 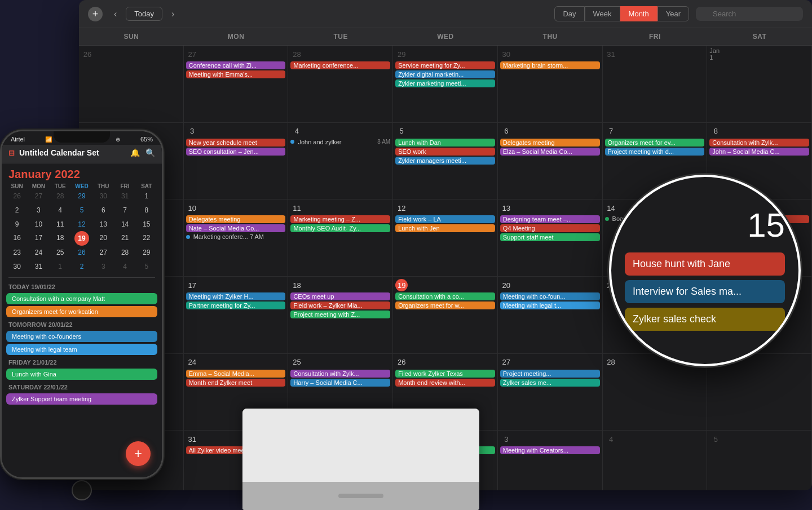 What do you see at coordinates (445, 374) in the screenshot?
I see `event-filed-work-texas: Filed work Zylker Texas` at bounding box center [445, 374].